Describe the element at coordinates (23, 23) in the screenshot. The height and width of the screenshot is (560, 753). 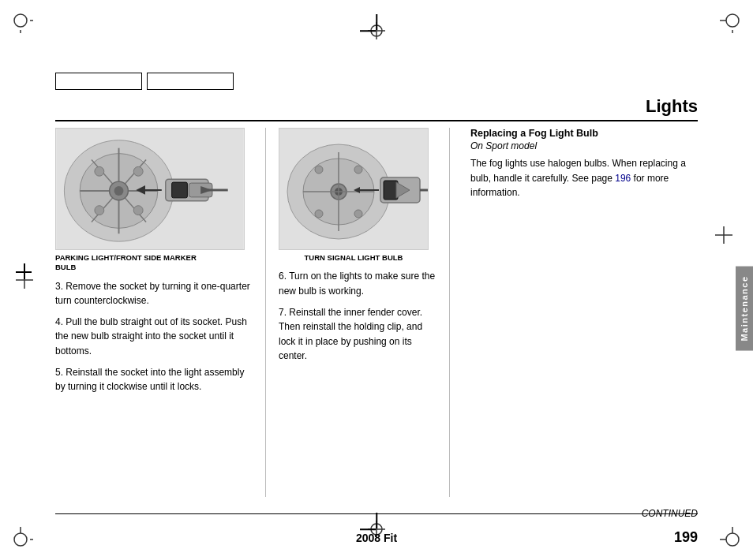
I see `reg-mark-tl` at that location.